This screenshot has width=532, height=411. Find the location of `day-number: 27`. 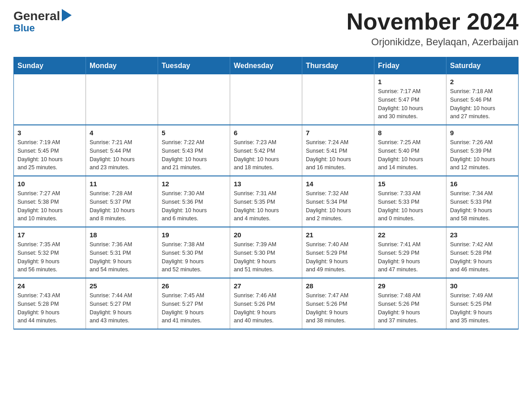

day-number: 27 is located at coordinates (266, 286).